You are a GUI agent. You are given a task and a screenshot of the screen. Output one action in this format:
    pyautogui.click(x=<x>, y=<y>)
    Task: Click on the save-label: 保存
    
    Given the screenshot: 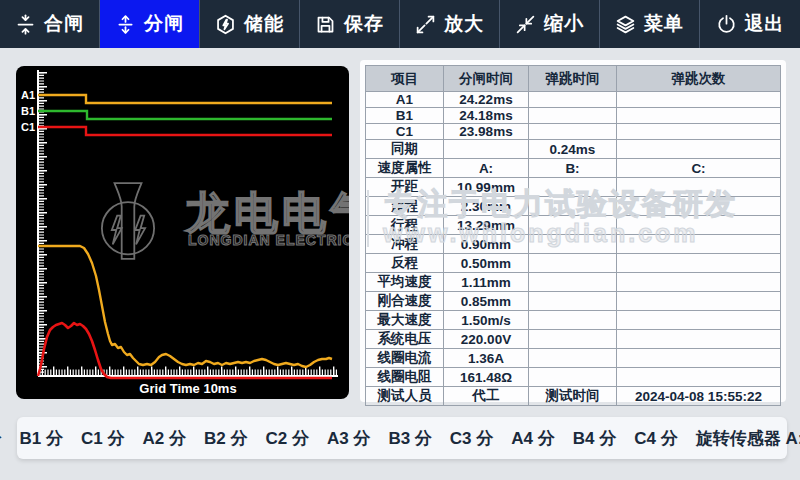 What is the action you would take?
    pyautogui.click(x=364, y=24)
    